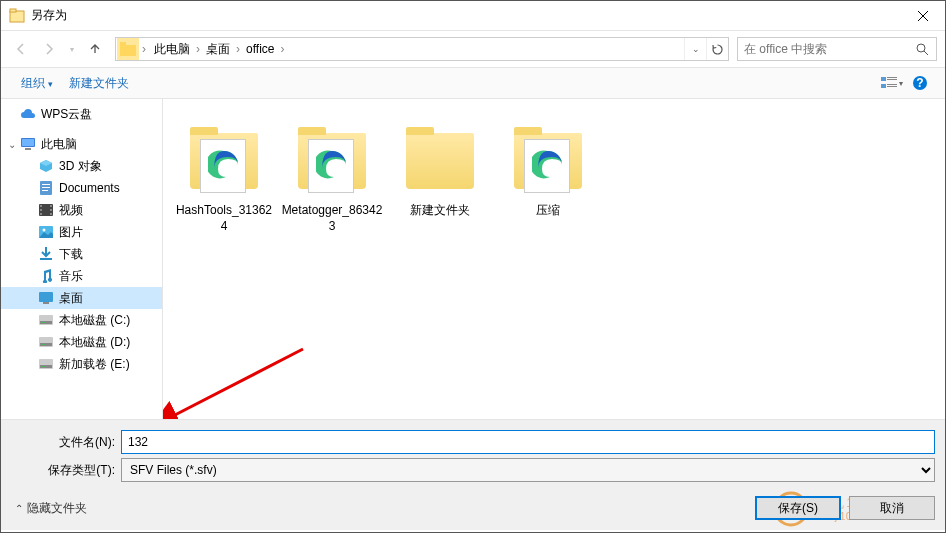 The width and height of the screenshot is (946, 533). What do you see at coordinates (528, 470) in the screenshot?
I see `filetype-select: SFV Files (*.sfv)` at bounding box center [528, 470].